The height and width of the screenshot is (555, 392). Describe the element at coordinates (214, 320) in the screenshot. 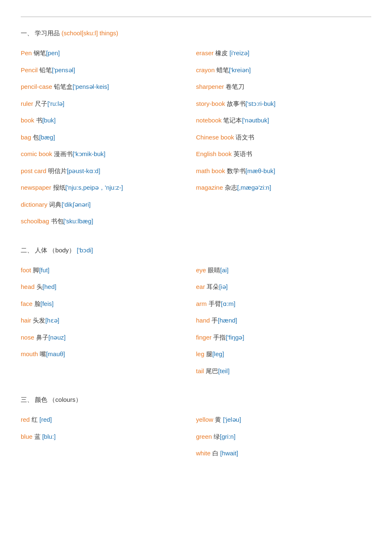

I see `word-chinese: 手` at that location.